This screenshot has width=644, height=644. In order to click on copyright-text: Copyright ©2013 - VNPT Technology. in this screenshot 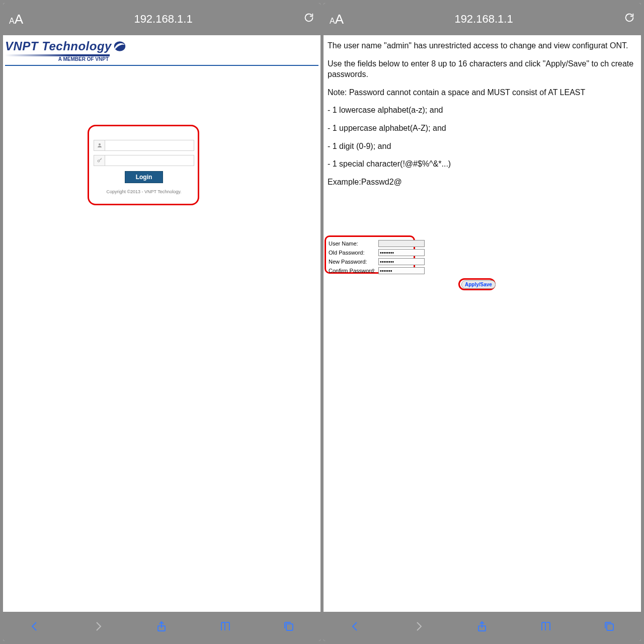, I will do `click(144, 192)`.